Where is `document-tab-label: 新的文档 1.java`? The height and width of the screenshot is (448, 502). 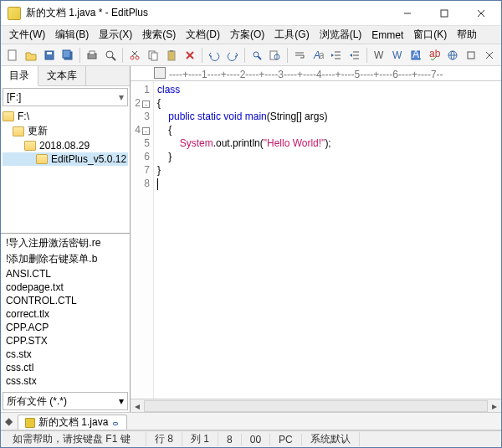 document-tab-label: 新的文档 1.java is located at coordinates (74, 422).